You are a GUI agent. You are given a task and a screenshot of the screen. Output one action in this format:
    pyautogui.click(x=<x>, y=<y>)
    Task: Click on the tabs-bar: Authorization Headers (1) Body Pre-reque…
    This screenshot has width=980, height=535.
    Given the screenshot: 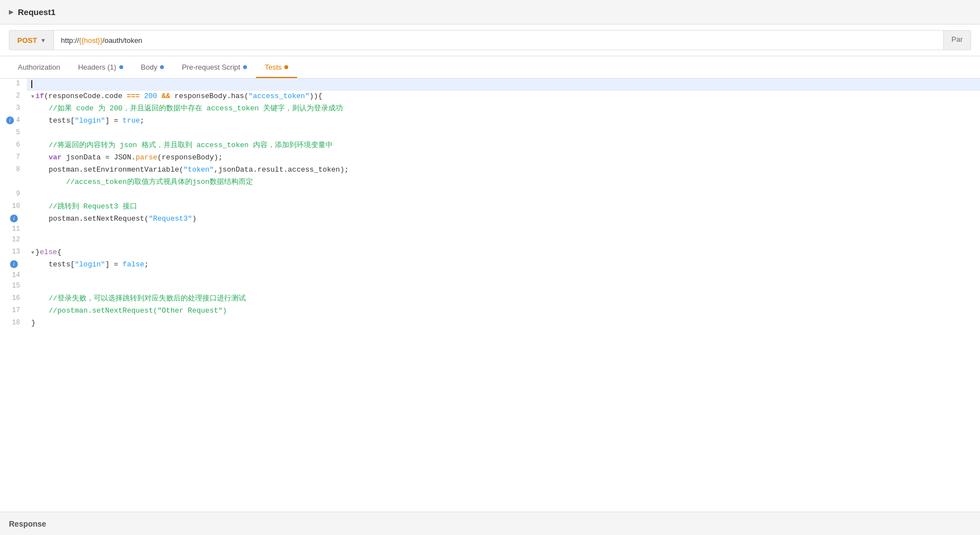 What is the action you would take?
    pyautogui.click(x=490, y=67)
    